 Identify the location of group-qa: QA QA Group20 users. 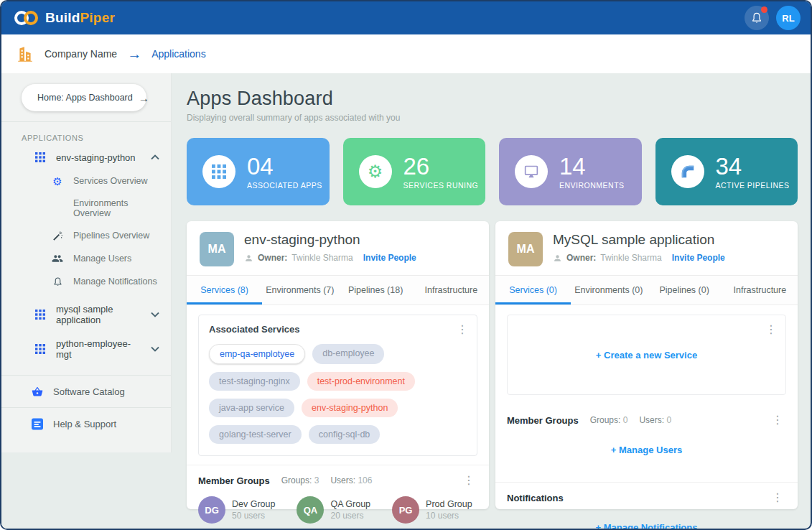
(333, 510).